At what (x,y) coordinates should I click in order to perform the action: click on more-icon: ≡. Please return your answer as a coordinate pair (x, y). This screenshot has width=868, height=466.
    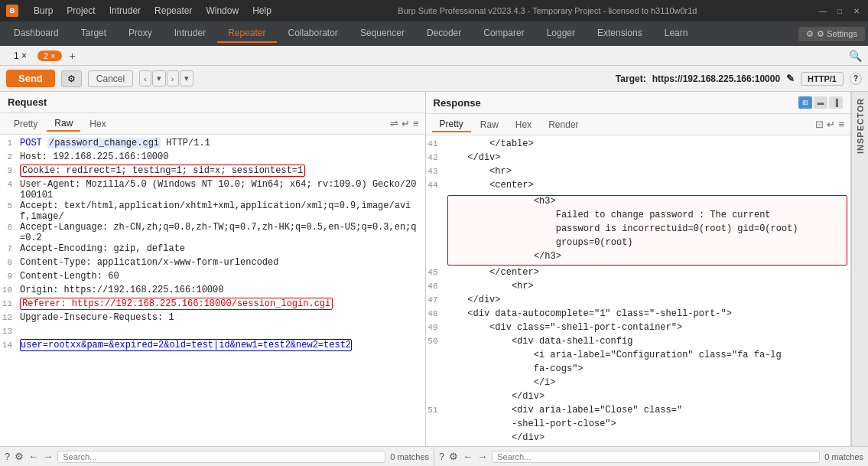
    Looking at the image, I should click on (416, 124).